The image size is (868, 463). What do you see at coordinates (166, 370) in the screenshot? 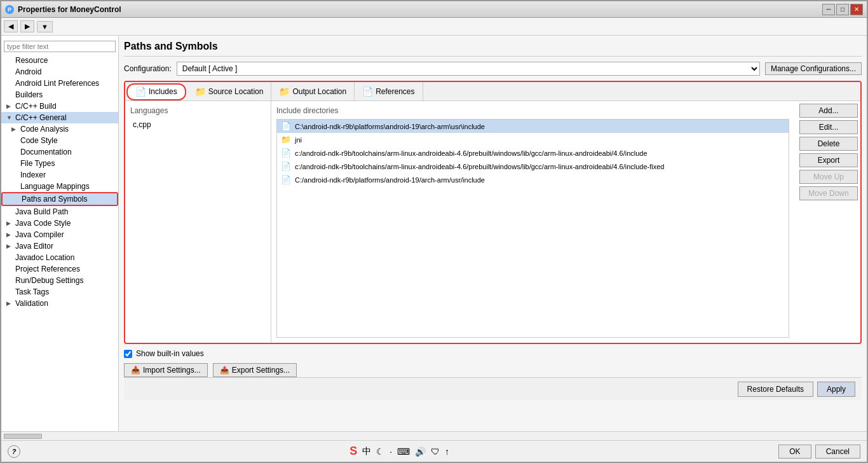
I see `import-settings-button: 📥 Import Settings...` at bounding box center [166, 370].